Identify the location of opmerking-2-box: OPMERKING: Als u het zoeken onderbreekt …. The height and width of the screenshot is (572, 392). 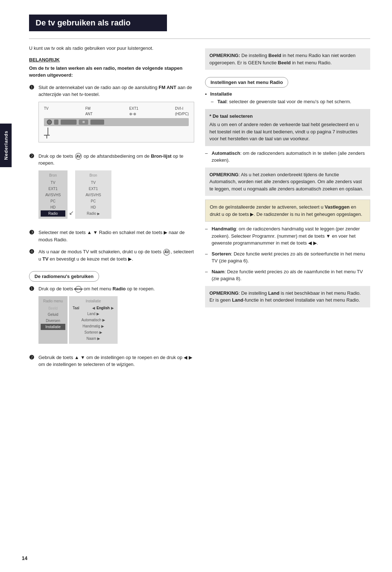
(287, 182).